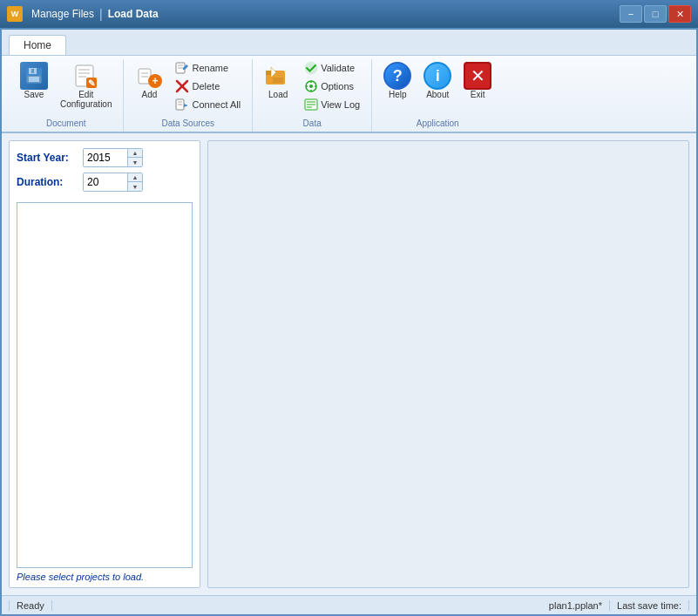 The width and height of the screenshot is (698, 616). What do you see at coordinates (437, 96) in the screenshot?
I see `ribbon-group-application: ? Help i About ✕ Exit` at bounding box center [437, 96].